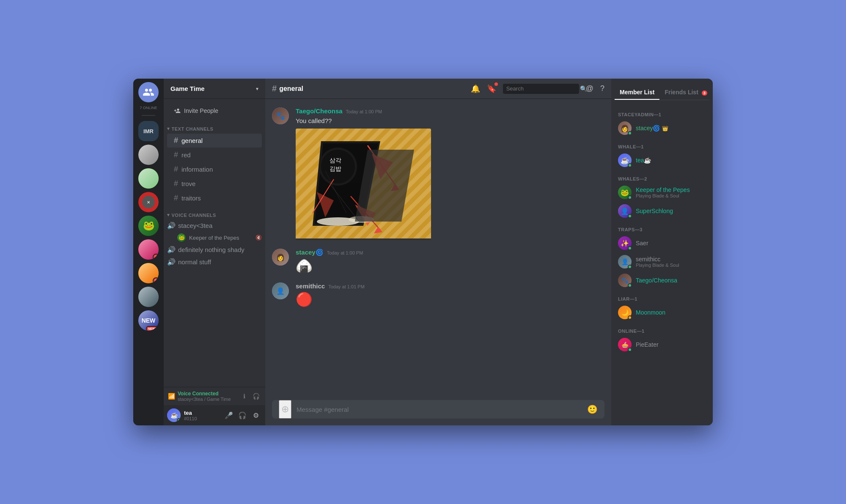 This screenshot has width=846, height=504. Describe the element at coordinates (213, 89) in the screenshot. I see `server-name: Game Time` at that location.